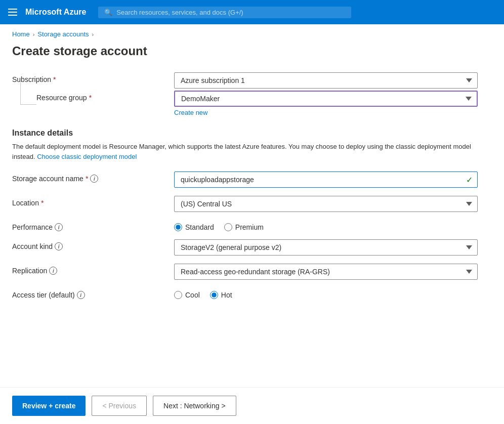 The width and height of the screenshot is (504, 424). What do you see at coordinates (21, 34) in the screenshot?
I see `breadcrumb-home: Home` at bounding box center [21, 34].